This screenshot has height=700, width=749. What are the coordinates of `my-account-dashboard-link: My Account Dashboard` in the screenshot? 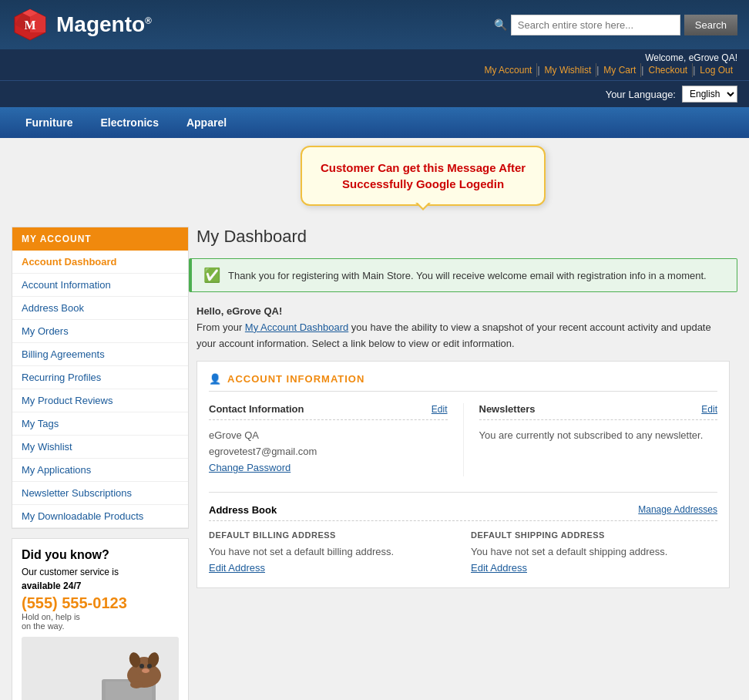 It's located at (297, 327).